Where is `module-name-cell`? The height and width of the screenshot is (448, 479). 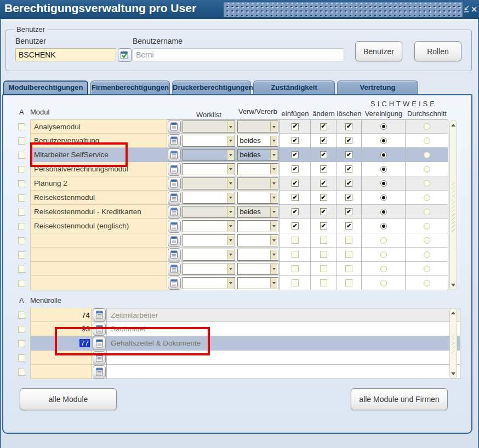 module-name-cell is located at coordinates (99, 269).